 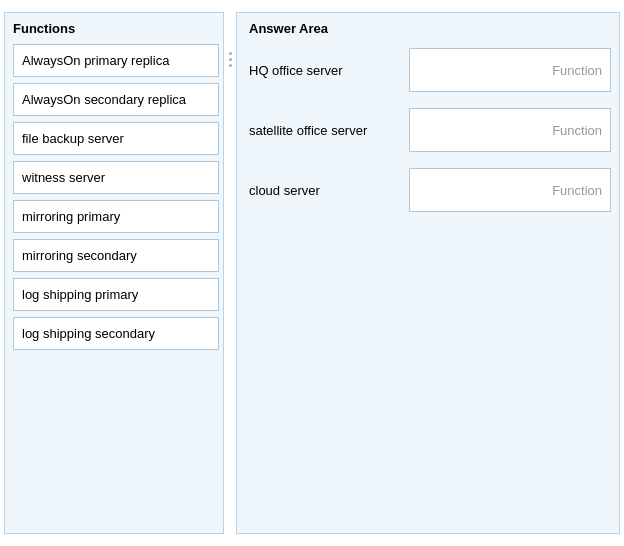 What do you see at coordinates (430, 190) in the screenshot?
I see `answer-row-cloud: cloud serverFunction` at bounding box center [430, 190].